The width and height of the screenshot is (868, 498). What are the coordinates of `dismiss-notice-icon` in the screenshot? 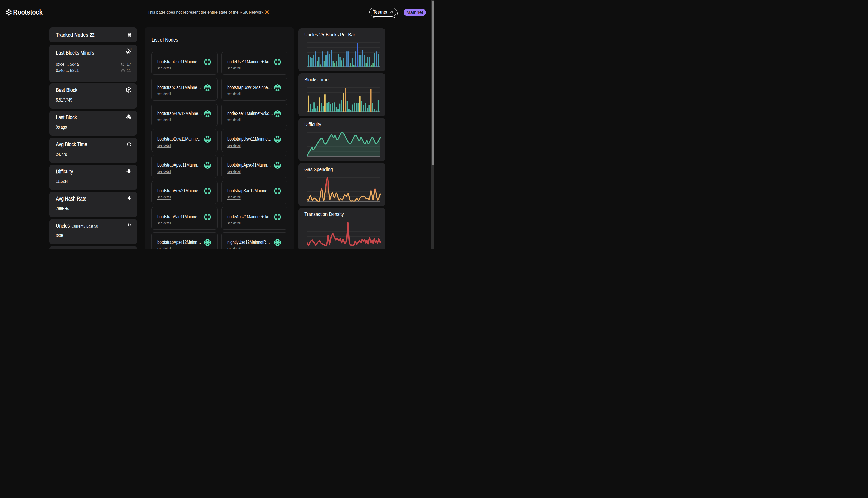 It's located at (267, 12).